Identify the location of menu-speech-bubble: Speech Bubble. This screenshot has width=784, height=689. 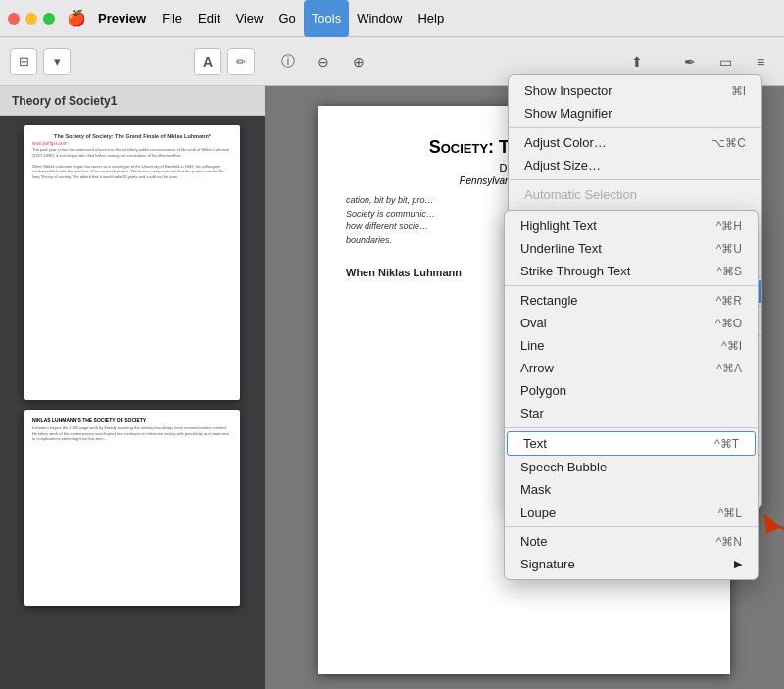
(631, 467).